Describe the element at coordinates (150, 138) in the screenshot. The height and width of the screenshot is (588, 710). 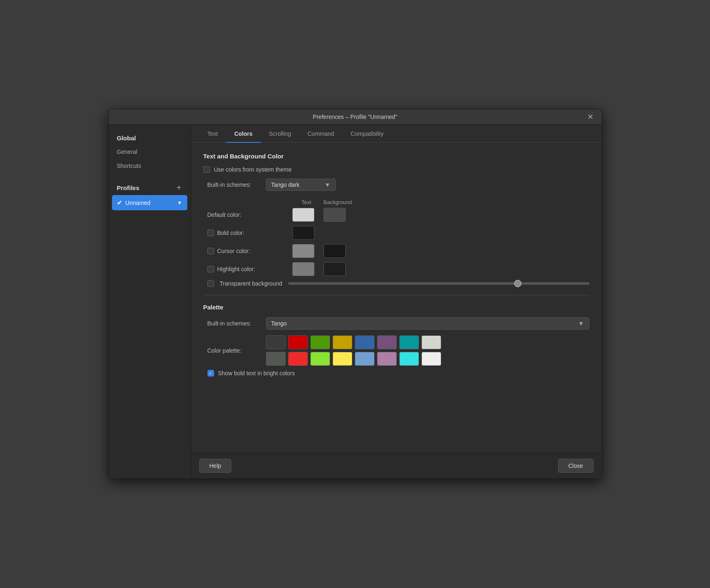
I see `global-section-label: Global` at that location.